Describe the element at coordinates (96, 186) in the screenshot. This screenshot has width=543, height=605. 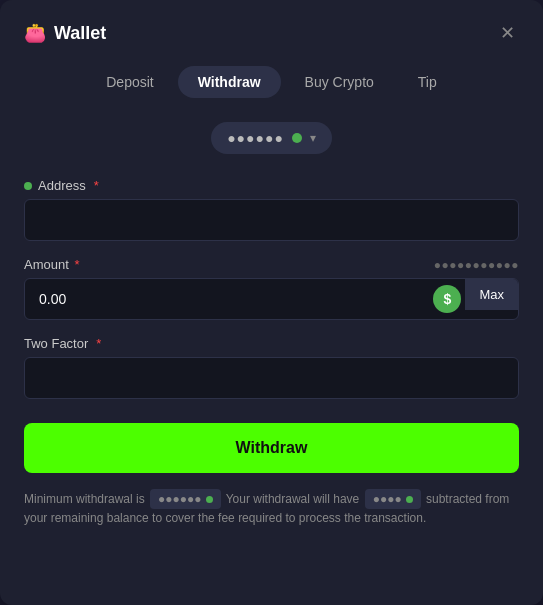
I see `address-required: *` at that location.